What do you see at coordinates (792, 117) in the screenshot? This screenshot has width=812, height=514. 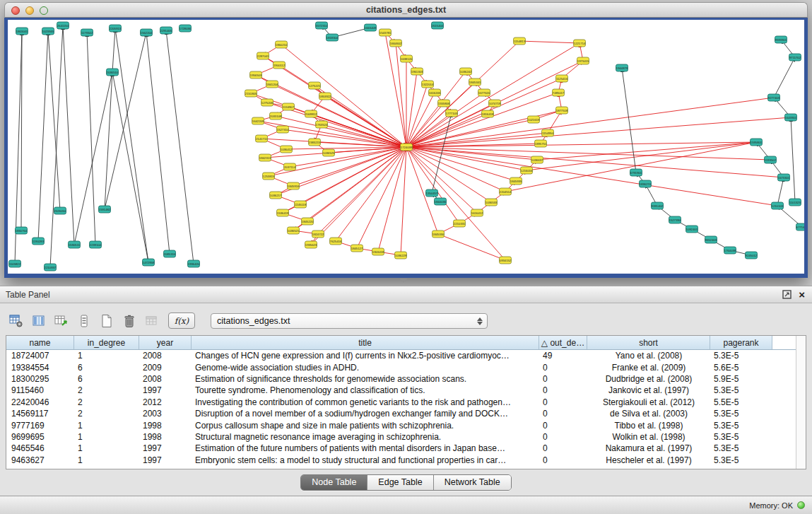 I see `network-node: 1643901` at bounding box center [792, 117].